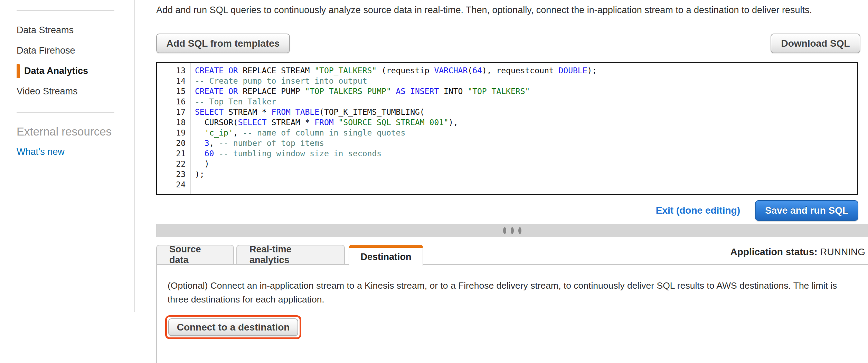 This screenshot has width=868, height=363. Describe the element at coordinates (698, 211) in the screenshot. I see `exit-done-editing-link: Exit (done editing)` at that location.